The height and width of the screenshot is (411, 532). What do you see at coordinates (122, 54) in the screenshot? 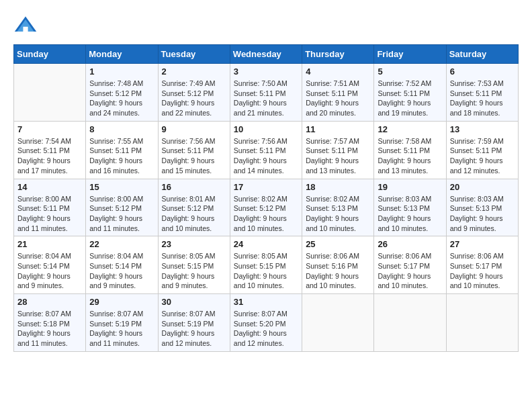
I see `header-day-monday: Monday` at bounding box center [122, 54].